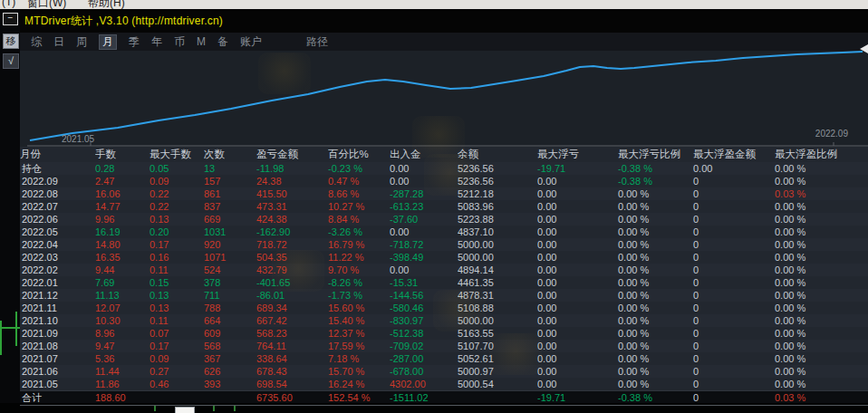  I want to click on table-cell: -15.31, so click(424, 283).